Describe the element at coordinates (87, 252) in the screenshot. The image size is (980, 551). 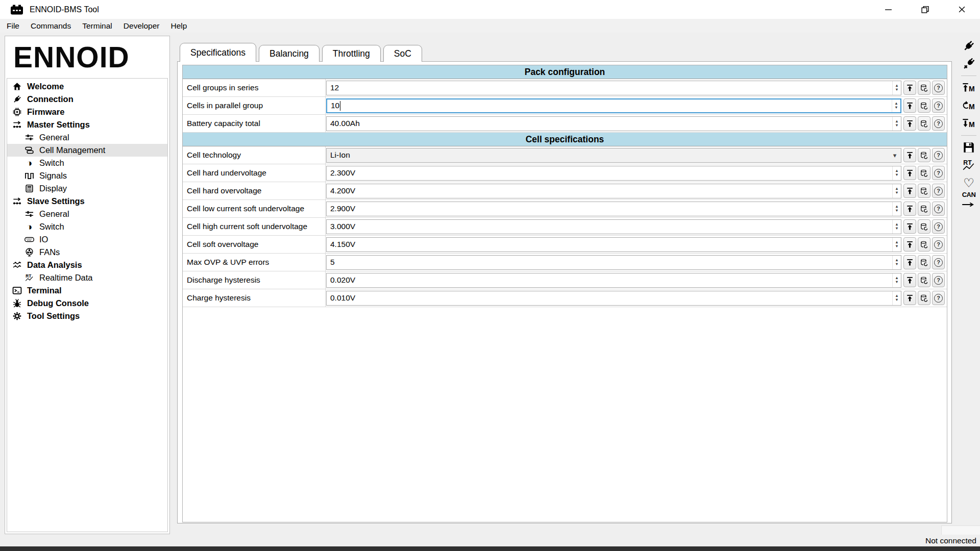
I see `sidebar-item-fans: FANs` at that location.